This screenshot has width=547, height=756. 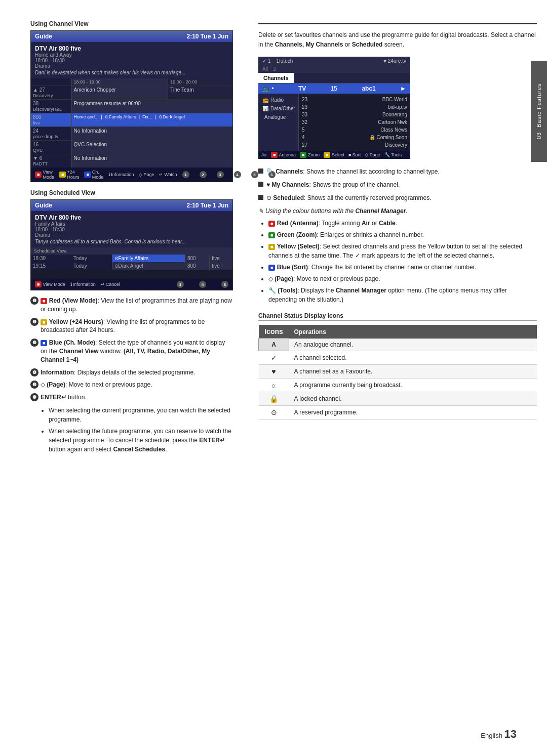 I want to click on footer-sort: ■ Sort, so click(x=355, y=155).